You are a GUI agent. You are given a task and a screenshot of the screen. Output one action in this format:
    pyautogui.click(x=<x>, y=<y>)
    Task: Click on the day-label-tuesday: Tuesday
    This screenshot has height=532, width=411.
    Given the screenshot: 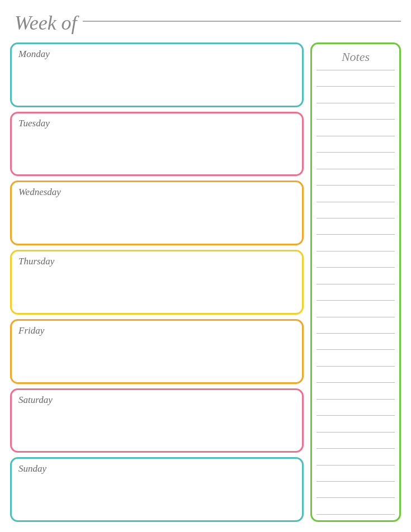 What is the action you would take?
    pyautogui.click(x=157, y=124)
    